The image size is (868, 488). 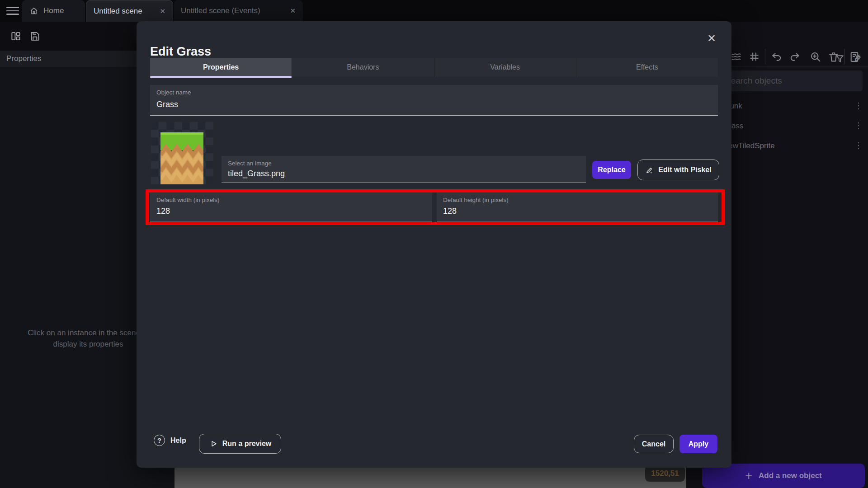 I want to click on search-objects-input, so click(x=791, y=81).